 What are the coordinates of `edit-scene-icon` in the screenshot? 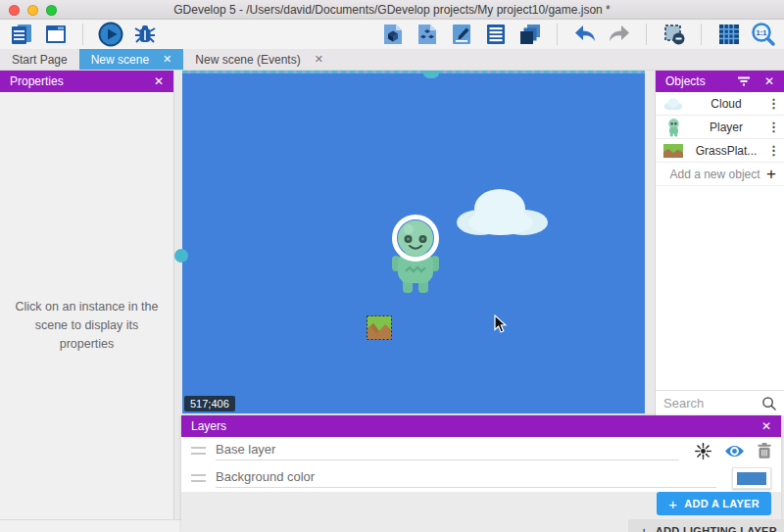 It's located at (461, 35).